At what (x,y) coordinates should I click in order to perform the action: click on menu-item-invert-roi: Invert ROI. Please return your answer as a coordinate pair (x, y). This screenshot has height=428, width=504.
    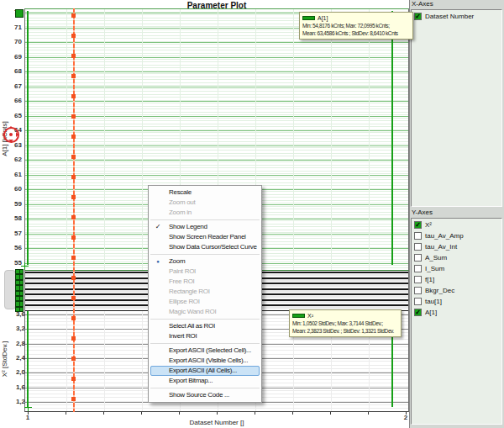
    Looking at the image, I should click on (205, 336).